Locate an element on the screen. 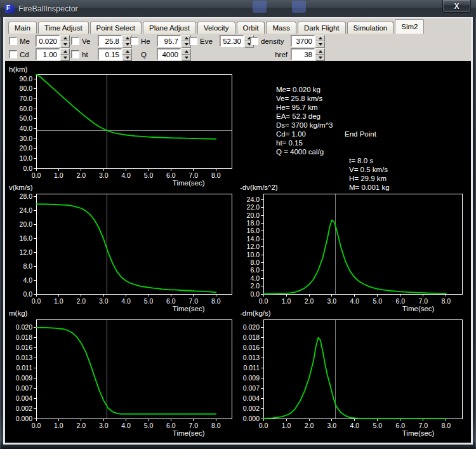  info-panel-left: Me= 0.020 kgVe= 25.8 km/sHe= 95.7 kmEA= … is located at coordinates (305, 121).